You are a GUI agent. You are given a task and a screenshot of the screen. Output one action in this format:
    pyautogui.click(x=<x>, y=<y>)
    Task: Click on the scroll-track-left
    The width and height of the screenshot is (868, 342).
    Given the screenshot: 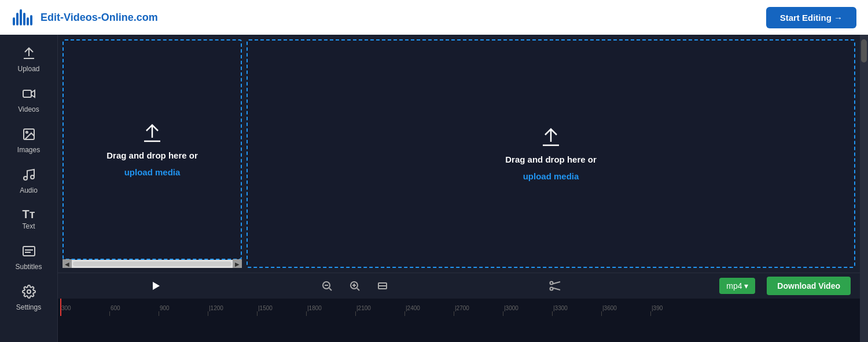 What is the action you would take?
    pyautogui.click(x=152, y=264)
    